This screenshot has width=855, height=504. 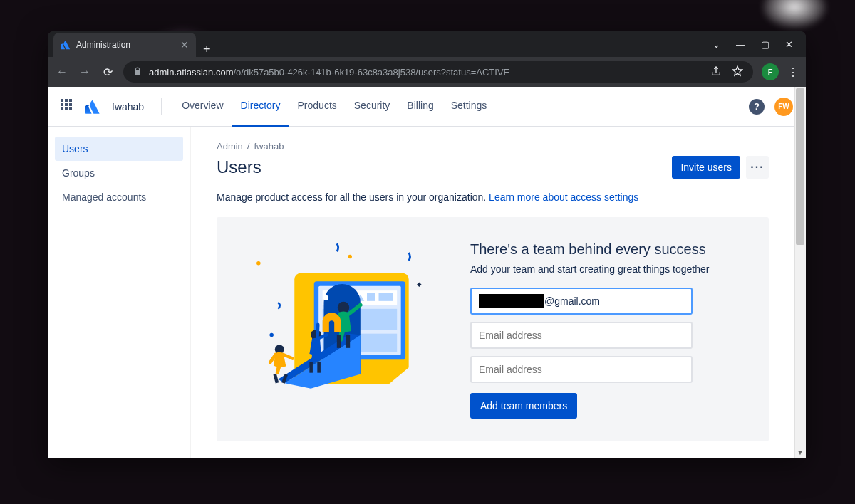 I want to click on url-bar: admin.atlassian.com/o/dk57a5b0-426k-141b…, so click(x=438, y=72).